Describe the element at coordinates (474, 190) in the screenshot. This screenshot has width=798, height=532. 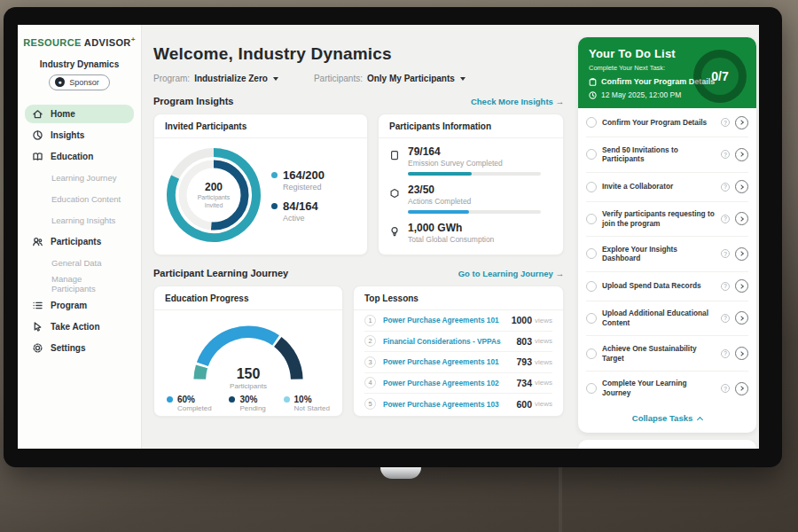
I see `actions-value: 23/50` at that location.